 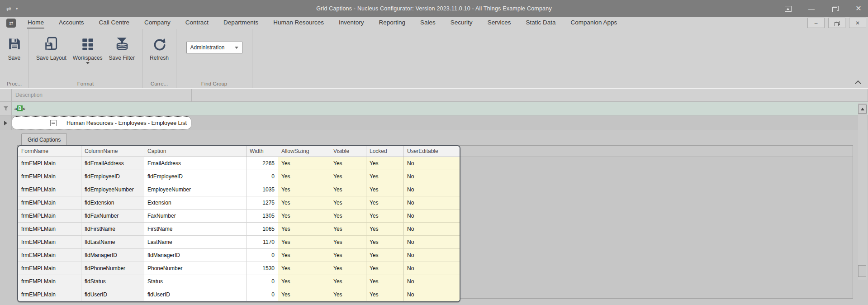 I want to click on workspaces-button: Workspaces, so click(x=88, y=49).